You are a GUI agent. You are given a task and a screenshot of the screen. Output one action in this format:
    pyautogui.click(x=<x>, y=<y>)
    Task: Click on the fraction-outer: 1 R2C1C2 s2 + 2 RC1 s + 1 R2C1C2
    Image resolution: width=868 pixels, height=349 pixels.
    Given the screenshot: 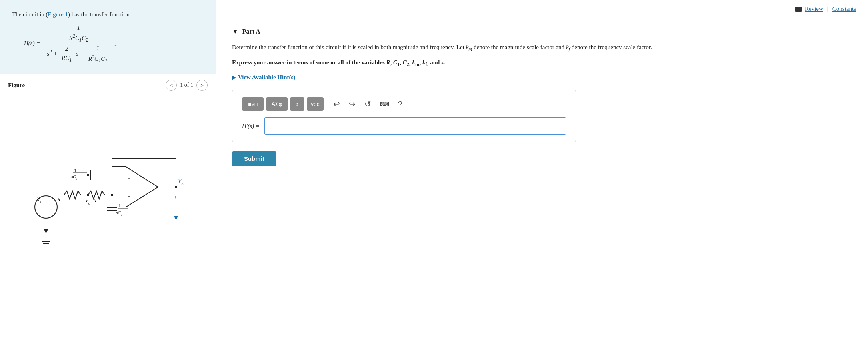 What is the action you would take?
    pyautogui.click(x=78, y=44)
    